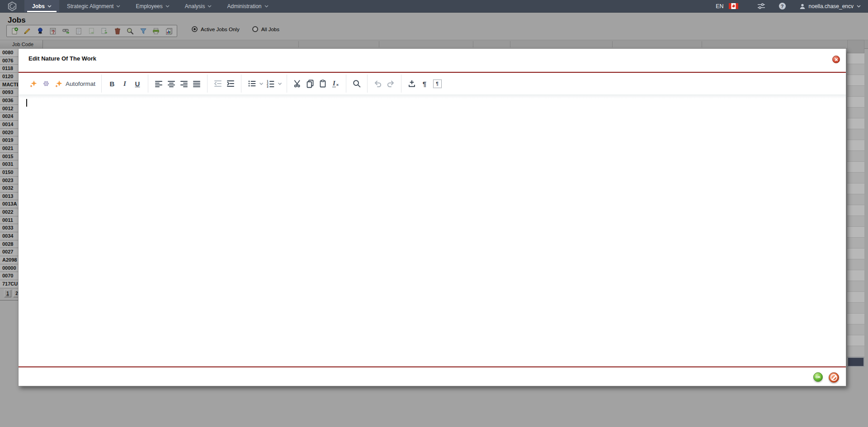 This screenshot has height=427, width=868. What do you see at coordinates (802, 6) in the screenshot?
I see `user-icon` at bounding box center [802, 6].